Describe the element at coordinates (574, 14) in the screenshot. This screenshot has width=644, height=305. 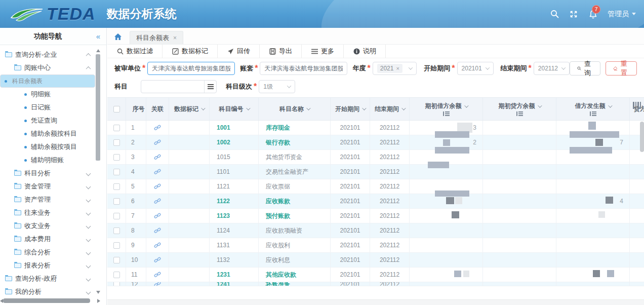
I see `fullscreen-icon` at that location.